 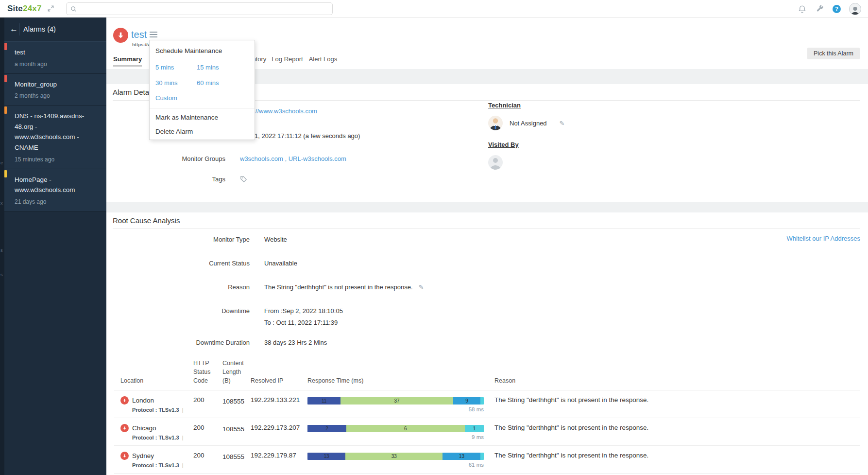 I want to click on location-name: London, so click(x=143, y=401).